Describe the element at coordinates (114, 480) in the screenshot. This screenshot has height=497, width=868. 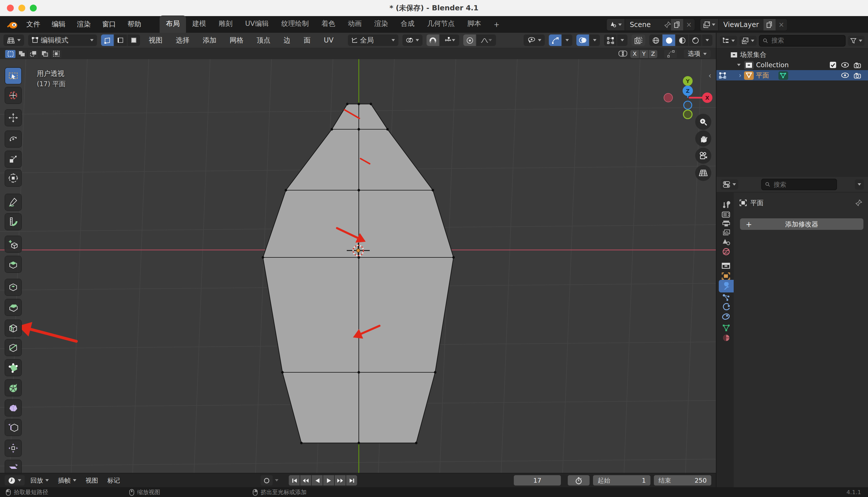
I see `timeline-markers-menu: 标记` at that location.